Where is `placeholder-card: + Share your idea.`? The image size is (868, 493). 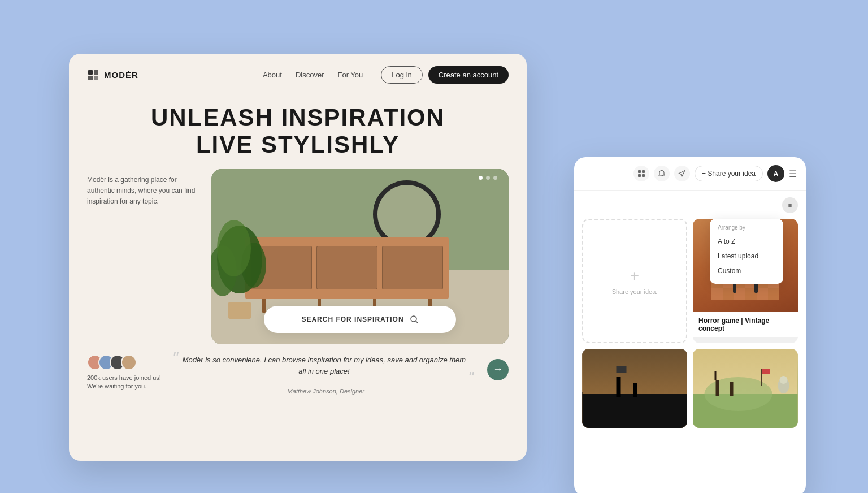
placeholder-card: + Share your idea. is located at coordinates (635, 281).